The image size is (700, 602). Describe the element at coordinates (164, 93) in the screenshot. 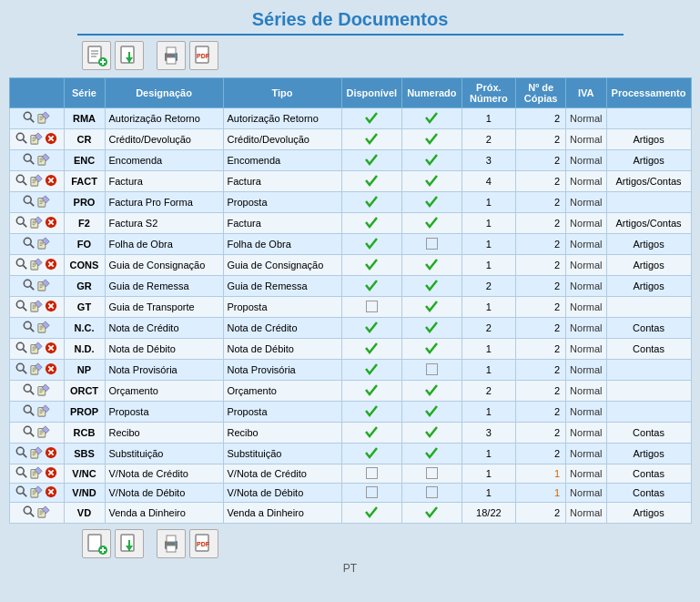

I see `col-designacao: Designação` at that location.